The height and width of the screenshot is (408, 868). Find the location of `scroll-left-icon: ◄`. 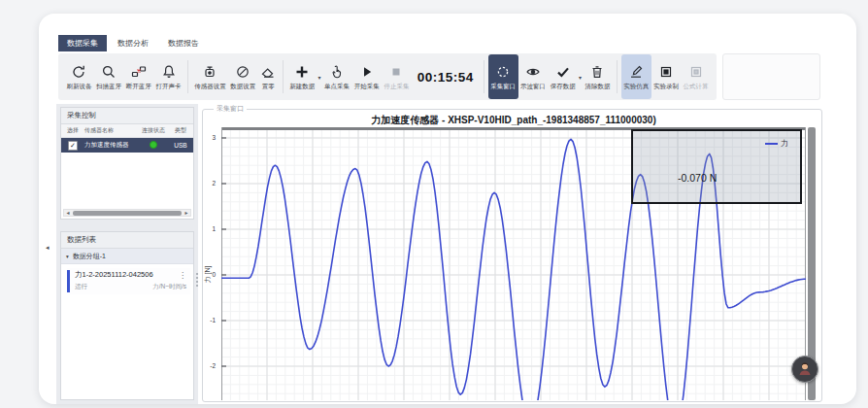

scroll-left-icon: ◄ is located at coordinates (68, 213).